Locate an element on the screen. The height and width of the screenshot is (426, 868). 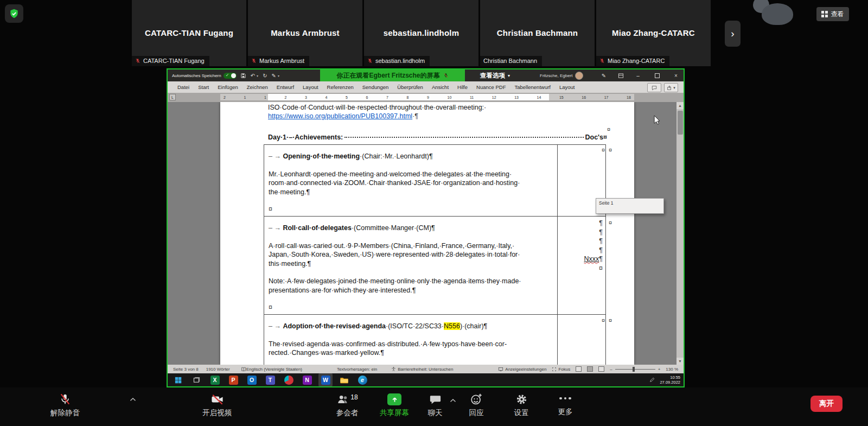
undo-icon: ↶ is located at coordinates (253, 76).